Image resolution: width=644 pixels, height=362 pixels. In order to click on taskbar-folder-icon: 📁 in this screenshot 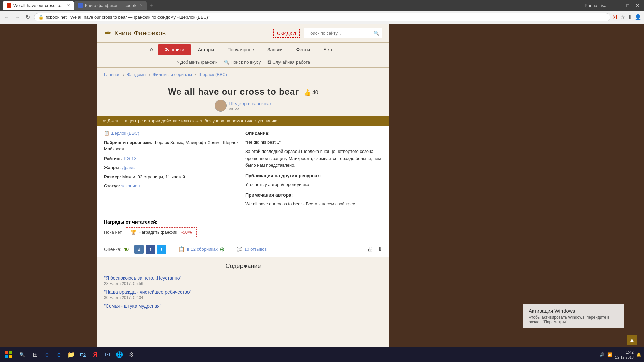, I will do `click(71, 355)`.